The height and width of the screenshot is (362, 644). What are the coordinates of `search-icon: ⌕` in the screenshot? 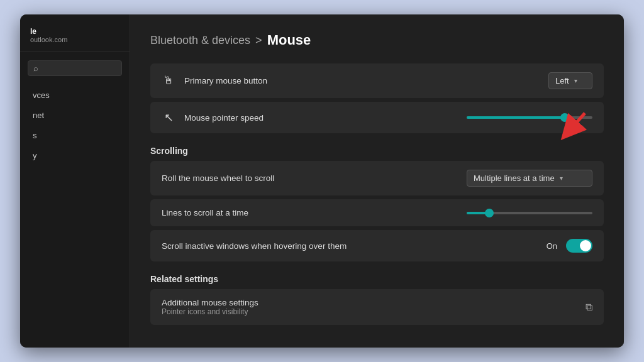 It's located at (36, 68).